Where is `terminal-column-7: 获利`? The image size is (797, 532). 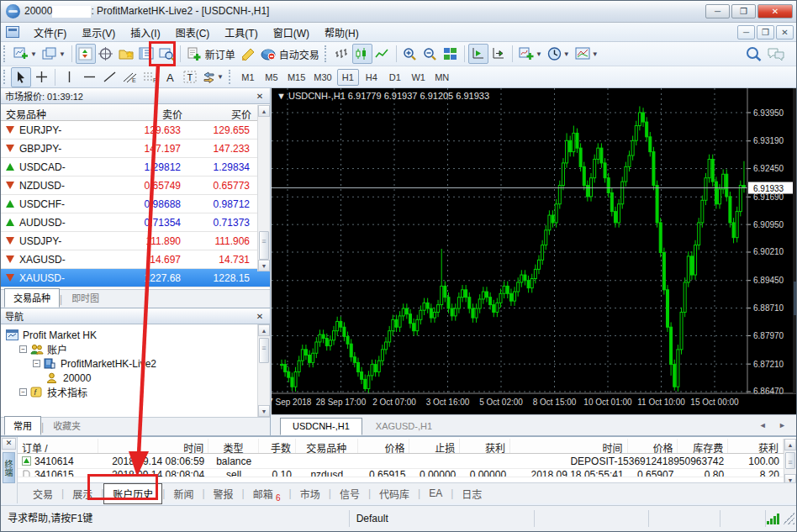
terminal-column-7: 获利 is located at coordinates (485, 445).